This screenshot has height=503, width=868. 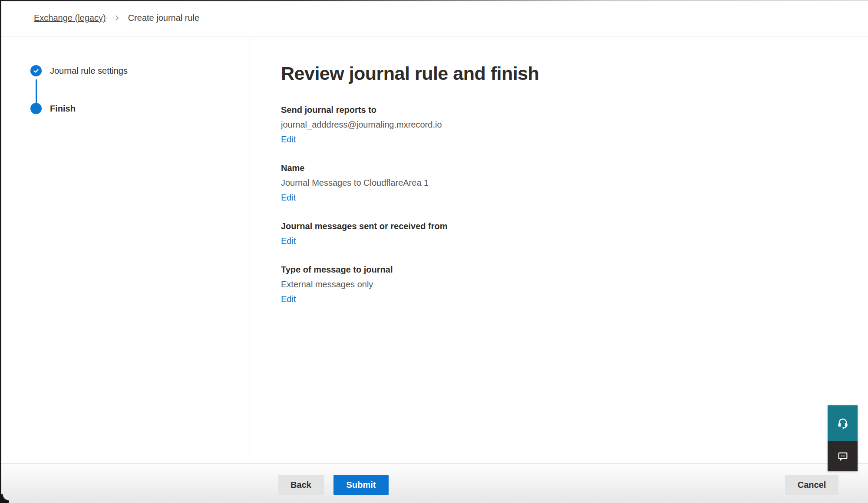 What do you see at coordinates (843, 423) in the screenshot?
I see `headset-icon` at bounding box center [843, 423].